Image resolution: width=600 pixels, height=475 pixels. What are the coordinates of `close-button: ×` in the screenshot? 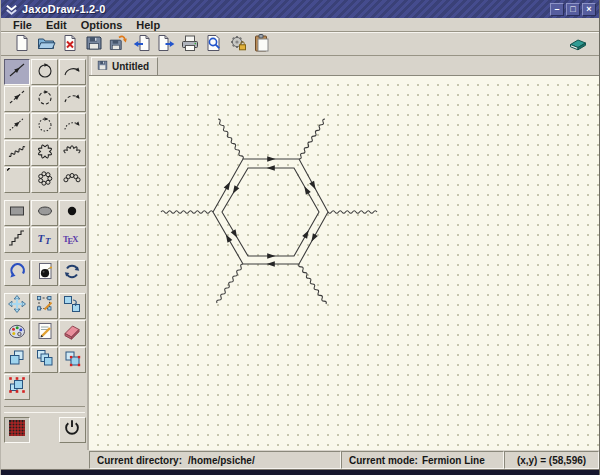 It's located at (589, 10).